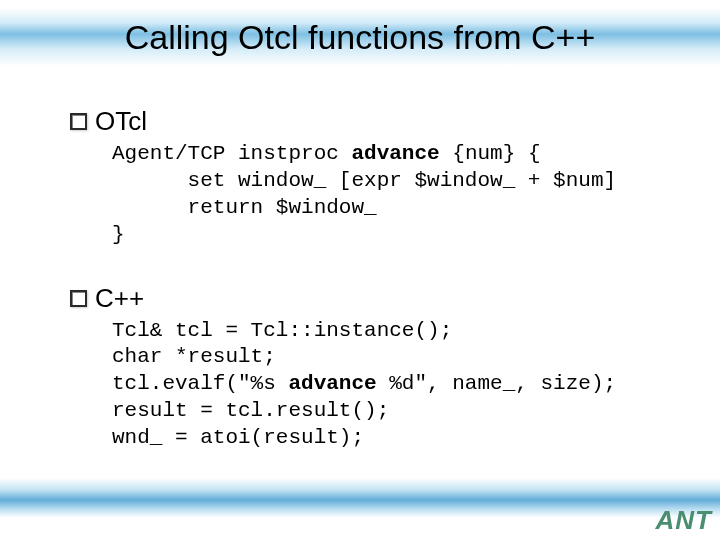 Image resolution: width=720 pixels, height=540 pixels. I want to click on footer-band, so click(360, 498).